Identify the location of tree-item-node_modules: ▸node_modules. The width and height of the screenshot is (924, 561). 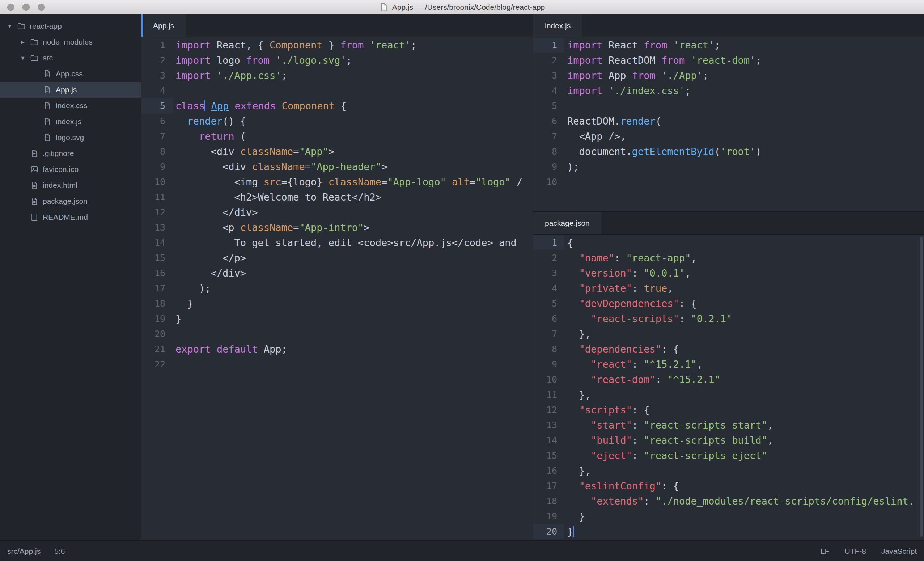
(70, 42).